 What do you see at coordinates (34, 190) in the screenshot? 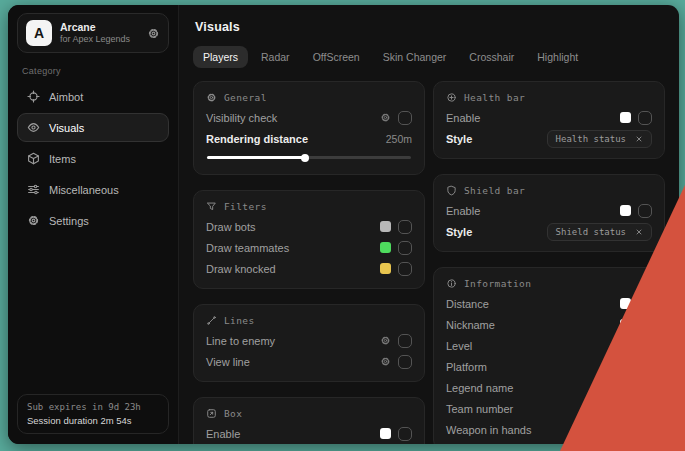
I see `sliders-icon` at bounding box center [34, 190].